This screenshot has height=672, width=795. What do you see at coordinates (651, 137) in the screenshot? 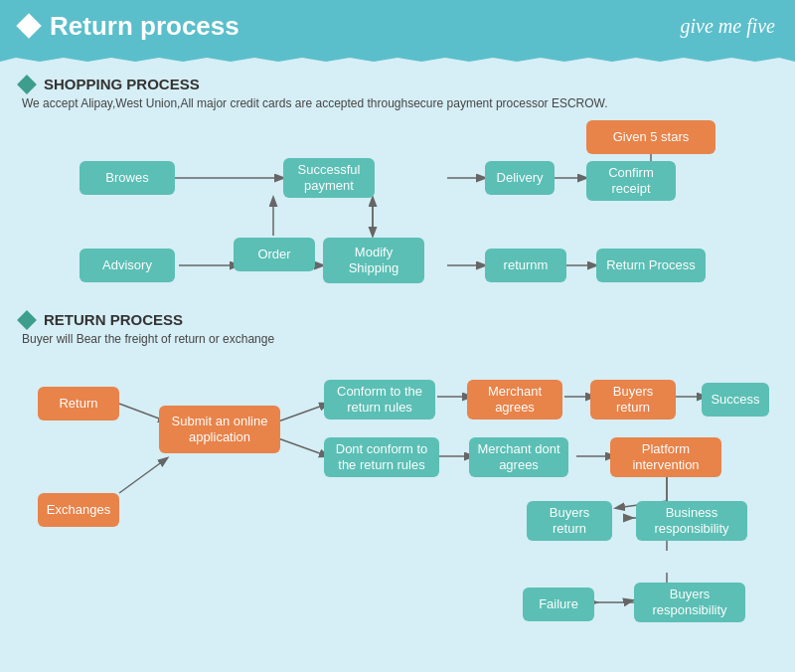
I see `given-5-stars-box: Given 5 stars` at bounding box center [651, 137].